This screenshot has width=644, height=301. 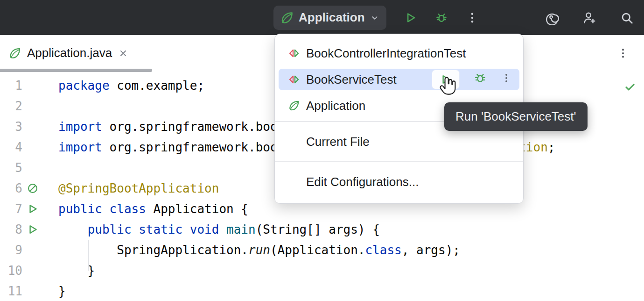 What do you see at coordinates (11, 229) in the screenshot?
I see `line-number: 8` at bounding box center [11, 229].